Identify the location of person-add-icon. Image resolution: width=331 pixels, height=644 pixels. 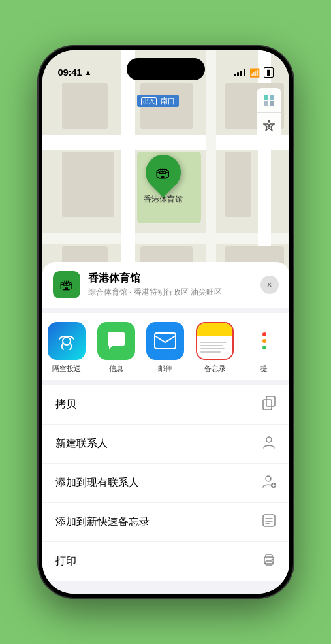
(269, 483).